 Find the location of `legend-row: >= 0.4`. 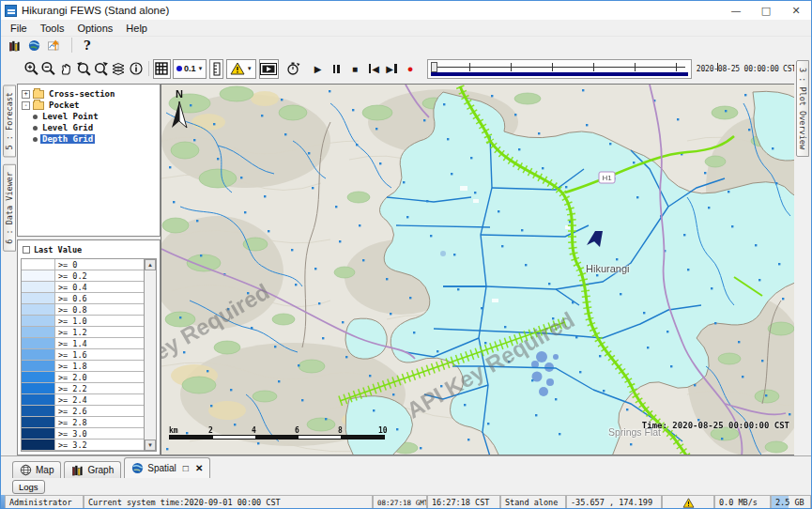

legend-row: >= 0.4 is located at coordinates (83, 287).